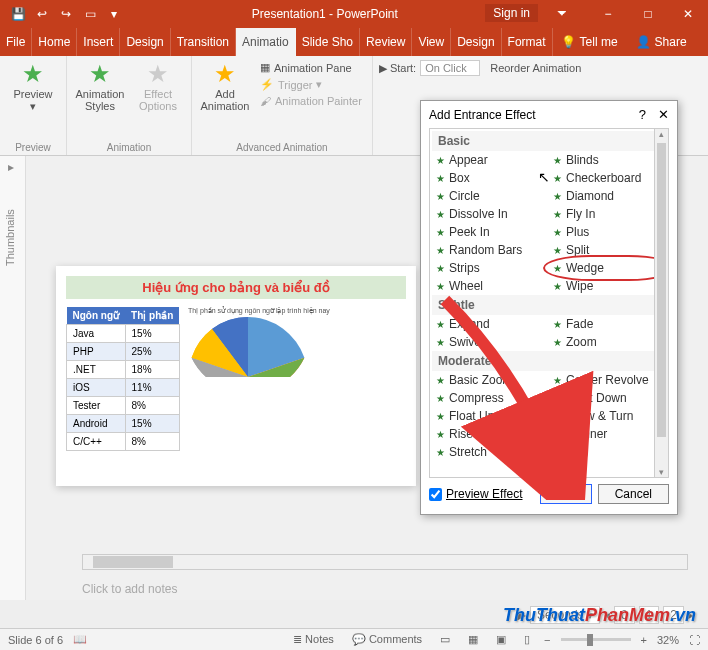 Image resolution: width=708 pixels, height=650 pixels. Describe the element at coordinates (661, 303) in the screenshot. I see `dialog-scrollbar: ▴ ▾` at that location.